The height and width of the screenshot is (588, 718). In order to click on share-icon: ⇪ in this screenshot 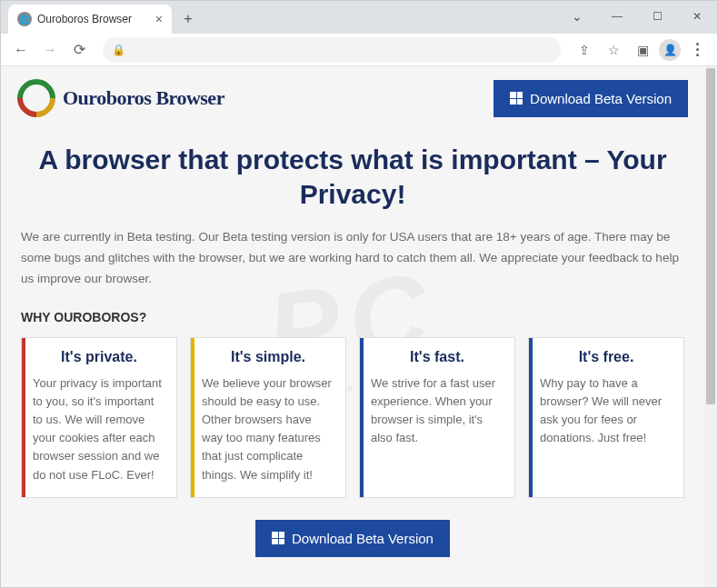, I will do `click(584, 50)`.